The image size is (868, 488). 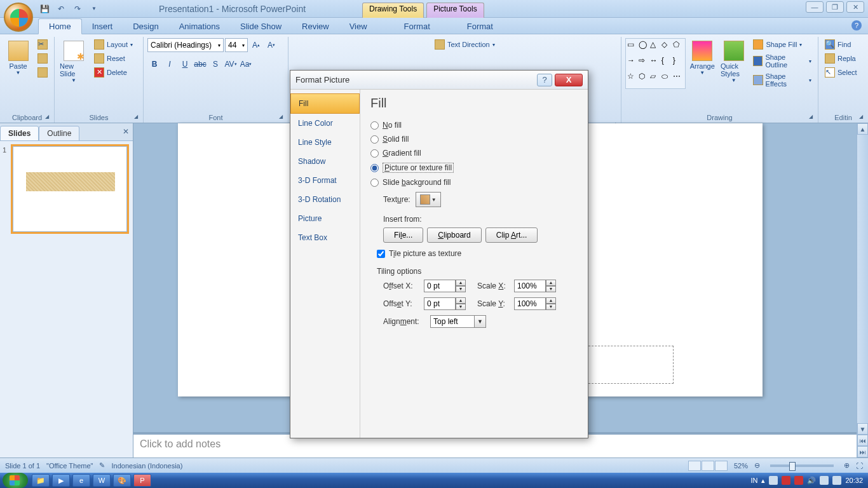 What do you see at coordinates (113, 72) in the screenshot?
I see `delete-button: ✕Delete` at bounding box center [113, 72].